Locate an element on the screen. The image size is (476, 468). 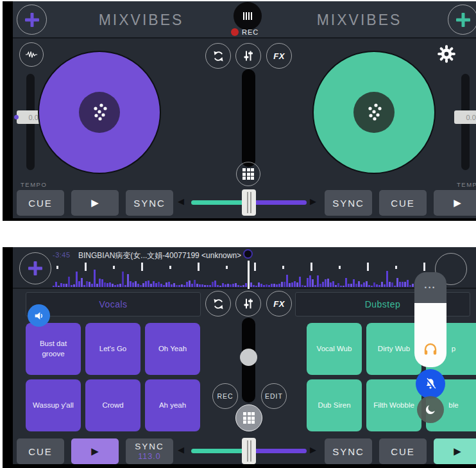
pads-view-button-top is located at coordinates (248, 174).